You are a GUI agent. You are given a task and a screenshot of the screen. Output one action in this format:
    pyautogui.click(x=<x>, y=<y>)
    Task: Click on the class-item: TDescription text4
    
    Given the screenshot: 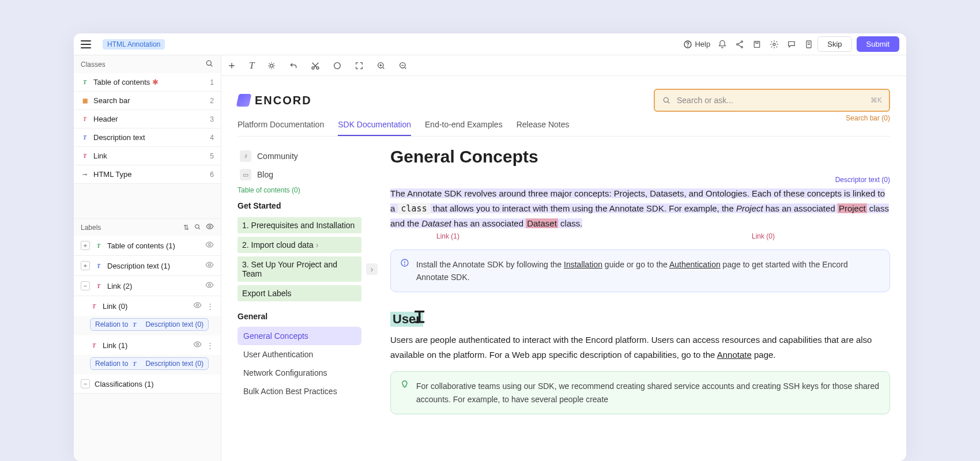 What is the action you would take?
    pyautogui.click(x=148, y=138)
    